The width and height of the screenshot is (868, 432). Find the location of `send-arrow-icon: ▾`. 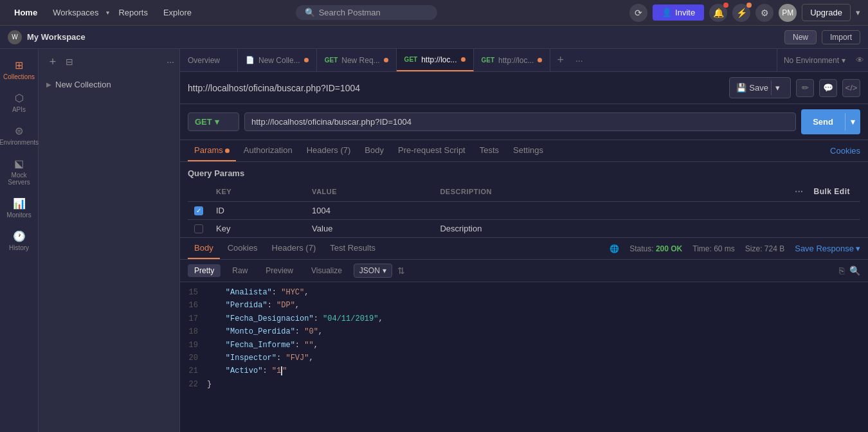

send-arrow-icon: ▾ is located at coordinates (853, 122).